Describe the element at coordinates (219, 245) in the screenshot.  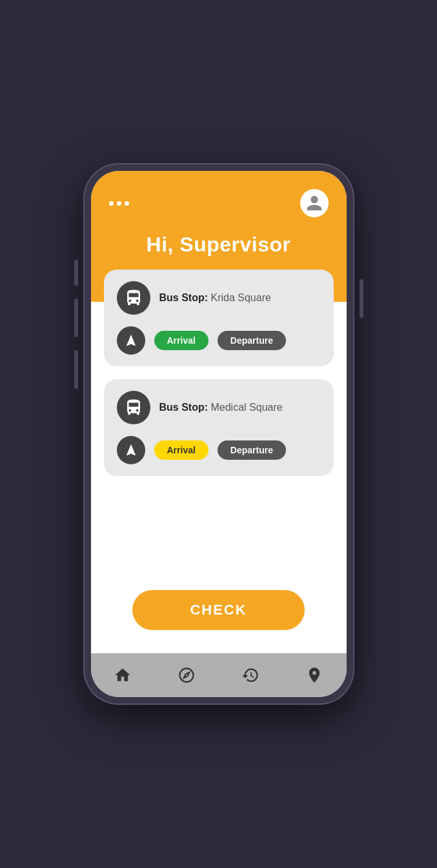
I see `greeting-text: Hi, Supervisor` at that location.